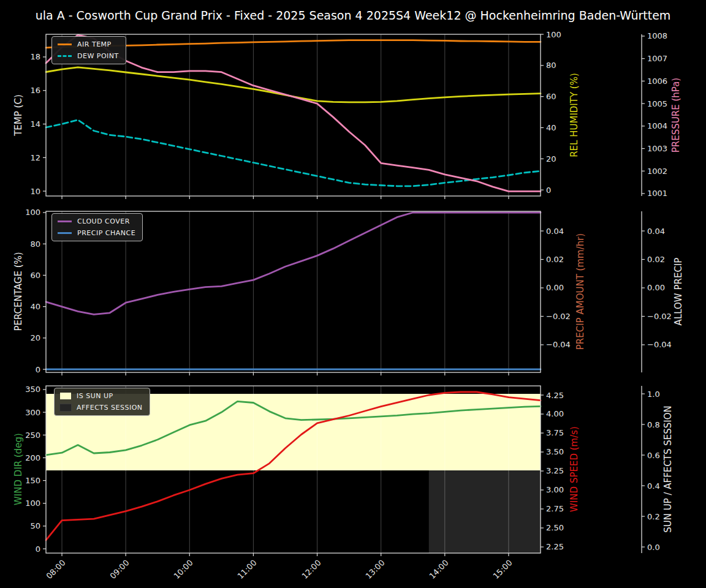 The height and width of the screenshot is (588, 706). What do you see at coordinates (66, 408) in the screenshot?
I see `affects-session-patch-swatch` at bounding box center [66, 408].